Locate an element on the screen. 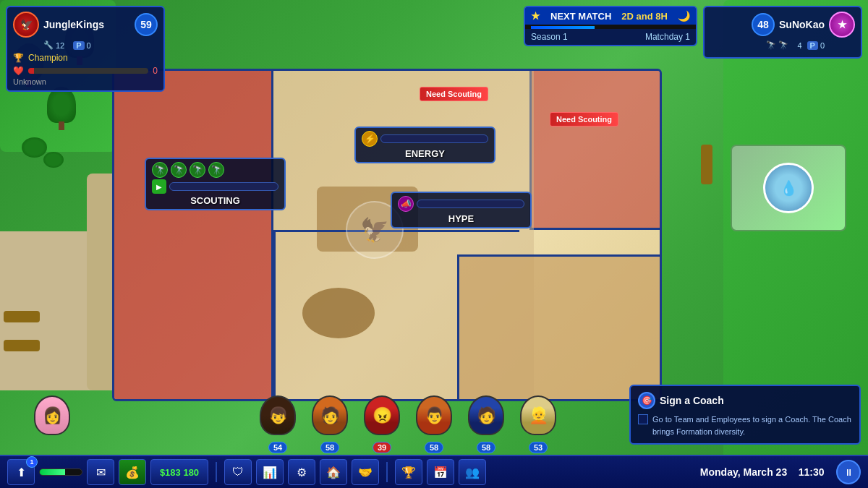  calendar-button: 📅 is located at coordinates (441, 472).